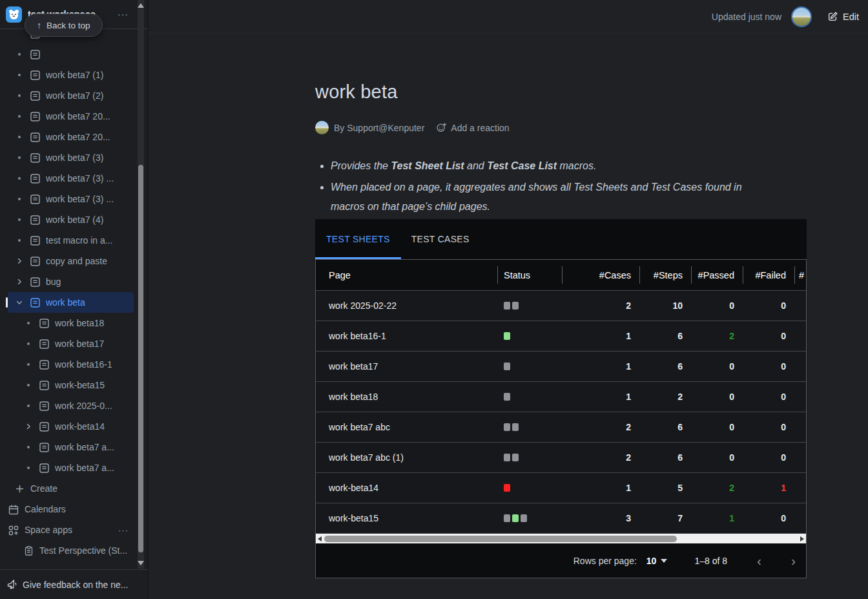 The width and height of the screenshot is (868, 599). What do you see at coordinates (71, 220) in the screenshot?
I see `sidebar-item-work-beta7-4: work beta7 (4)` at bounding box center [71, 220].